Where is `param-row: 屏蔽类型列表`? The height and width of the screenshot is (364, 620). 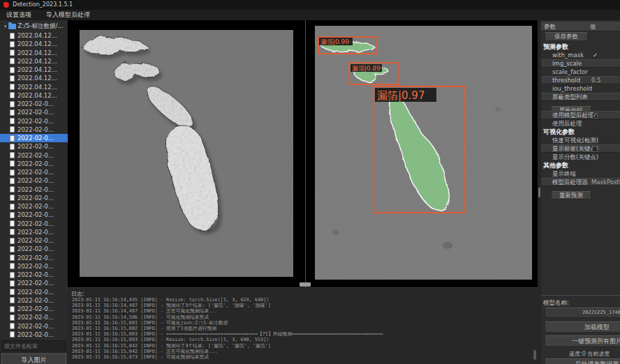 param-row: 屏蔽类型列表 is located at coordinates (581, 97).